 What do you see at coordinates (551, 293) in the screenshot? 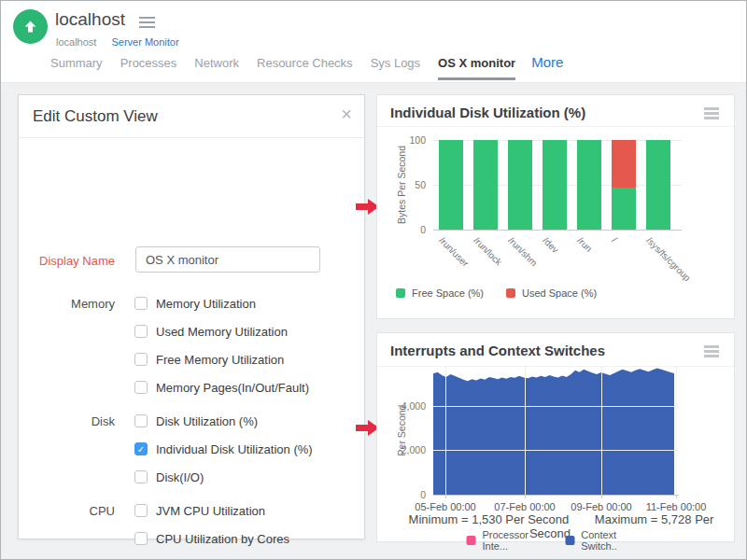
I see `legend-item-used-space: Used Space (%)` at bounding box center [551, 293].